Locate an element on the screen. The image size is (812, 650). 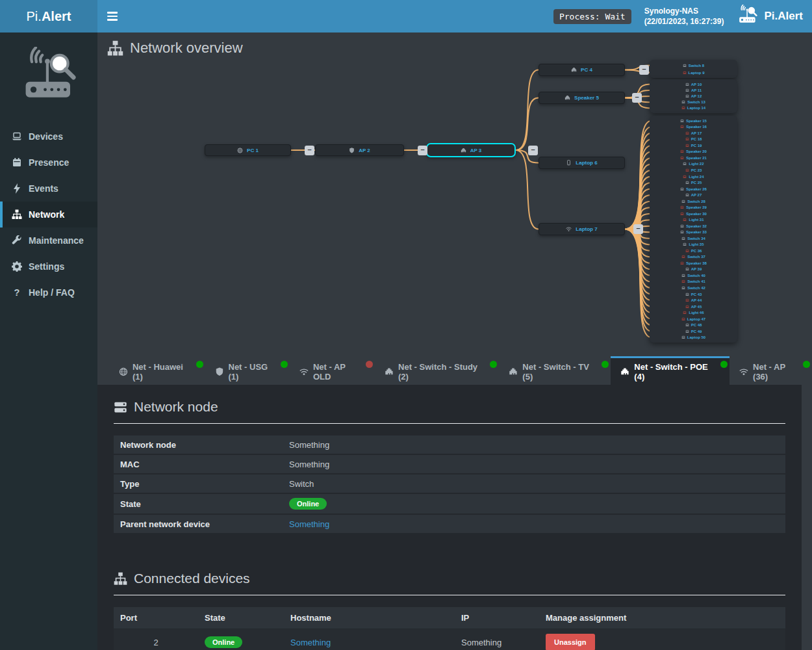
leaf-node: Switch 13 is located at coordinates (694, 103).